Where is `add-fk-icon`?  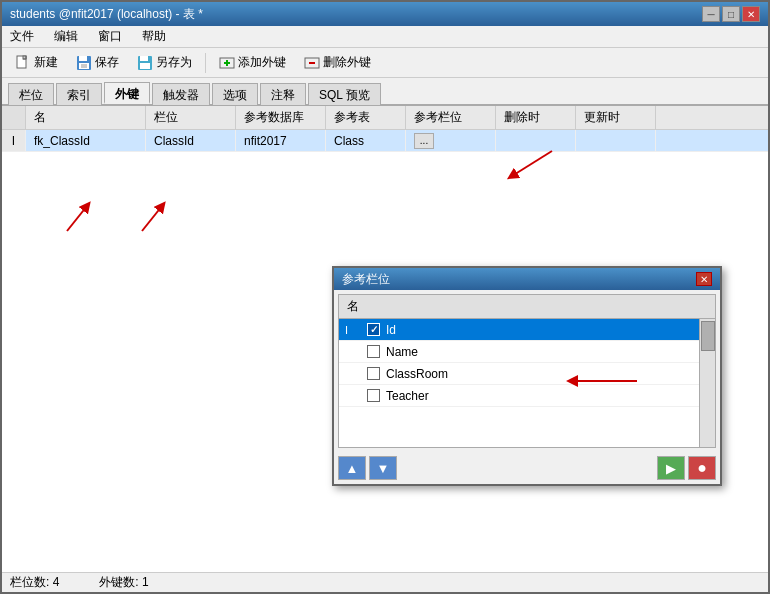 add-fk-icon is located at coordinates (227, 63).